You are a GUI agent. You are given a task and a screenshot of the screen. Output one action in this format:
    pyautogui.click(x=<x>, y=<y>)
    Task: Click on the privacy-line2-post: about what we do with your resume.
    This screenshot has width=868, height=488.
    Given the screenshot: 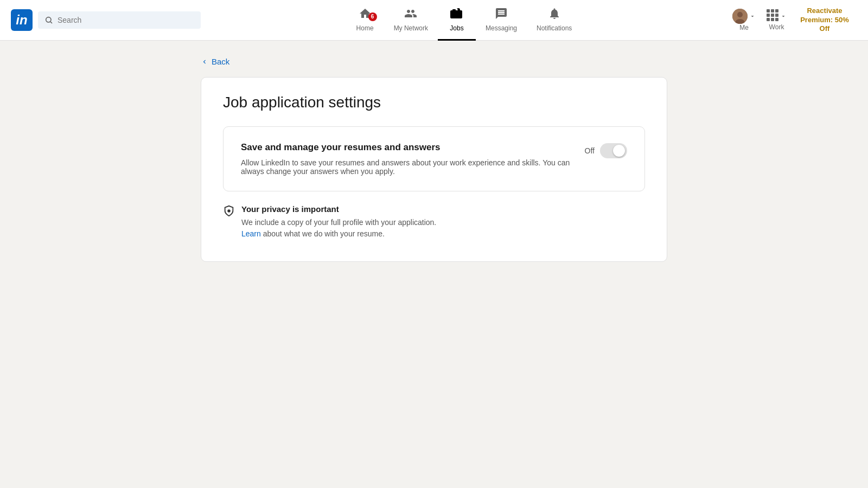 What is the action you would take?
    pyautogui.click(x=323, y=234)
    